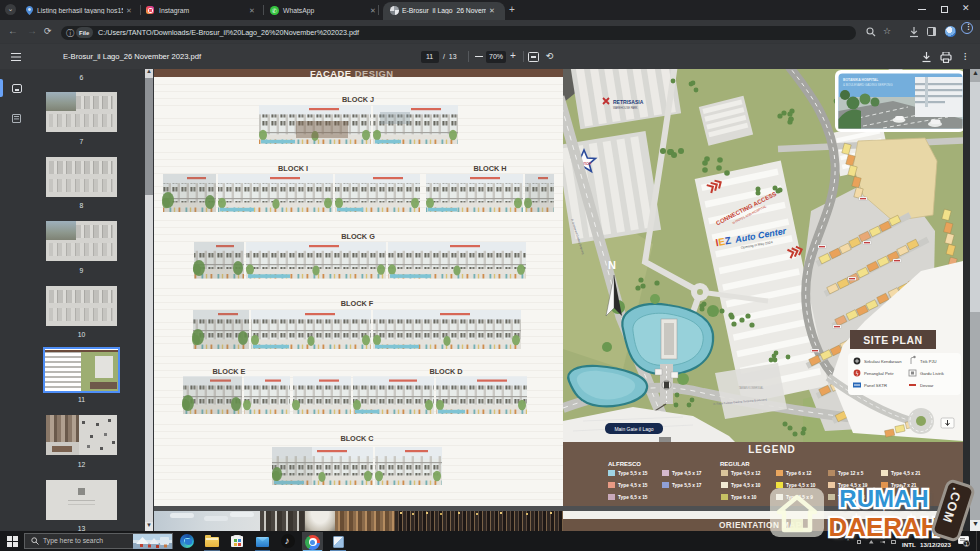 This screenshot has width=980, height=551. What do you see at coordinates (860, 80) in the screenshot?
I see `svg-text: BOTANIKA HOSPITAL` at bounding box center [860, 80].